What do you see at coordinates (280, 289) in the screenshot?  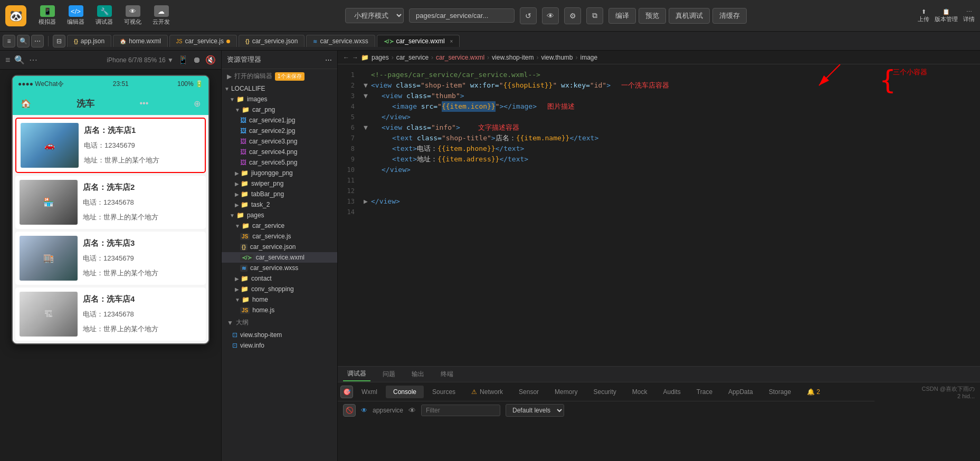 I see `conv-shopping-folder: ▶ 📁 conv_shopping` at bounding box center [280, 289].